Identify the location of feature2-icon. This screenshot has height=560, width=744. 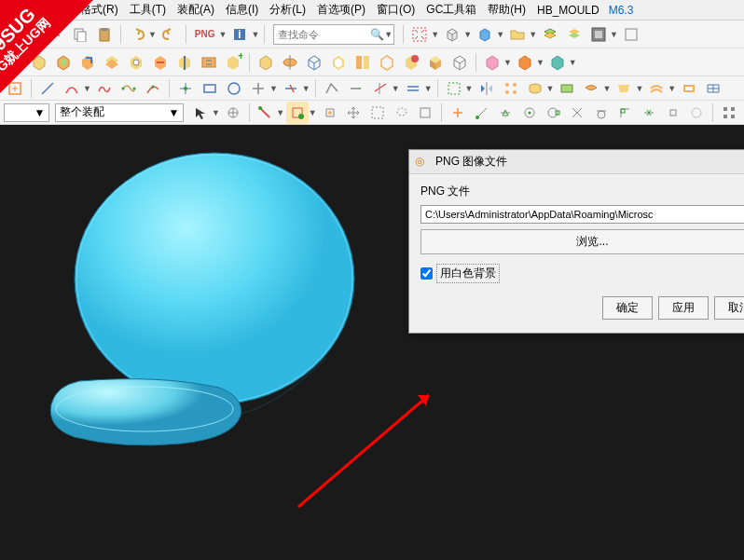
(63, 62).